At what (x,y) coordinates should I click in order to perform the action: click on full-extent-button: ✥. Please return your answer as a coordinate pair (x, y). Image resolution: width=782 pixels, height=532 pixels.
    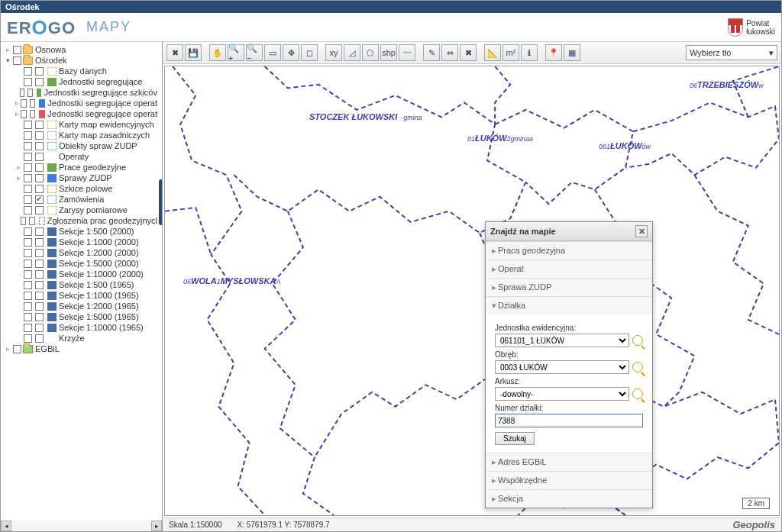
    Looking at the image, I should click on (291, 53).